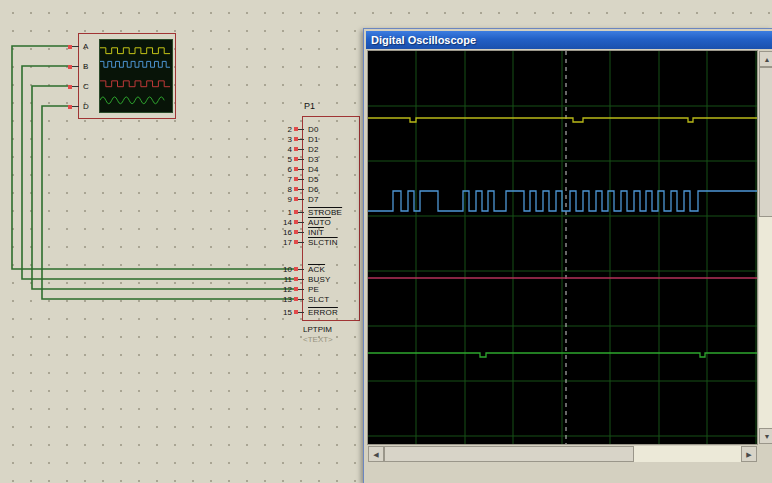  What do you see at coordinates (562, 454) in the screenshot?
I see `horizontal-scrollbar: ◀ ▶` at bounding box center [562, 454].